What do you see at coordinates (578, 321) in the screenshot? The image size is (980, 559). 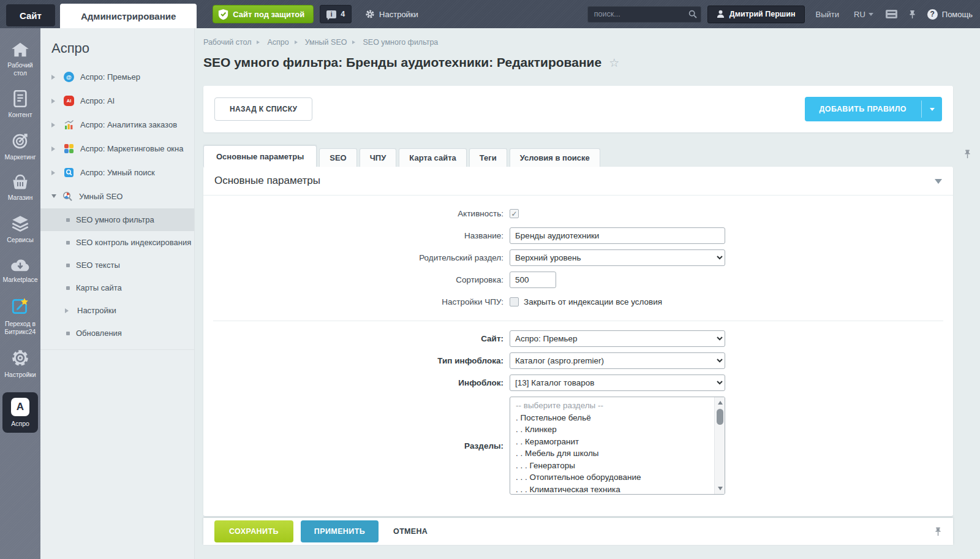 I see `form-divider` at bounding box center [578, 321].